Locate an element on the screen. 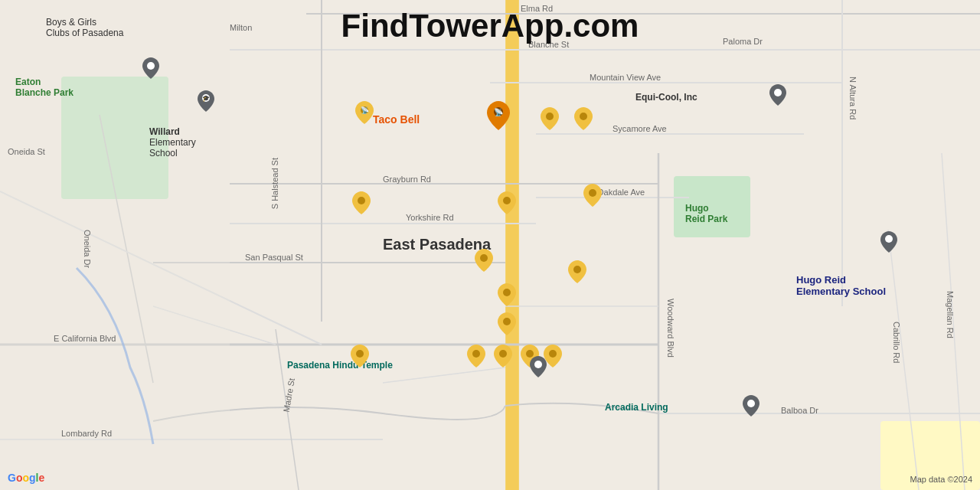 Image resolution: width=980 pixels, height=490 pixels. google-logo: Google is located at coordinates (26, 478).